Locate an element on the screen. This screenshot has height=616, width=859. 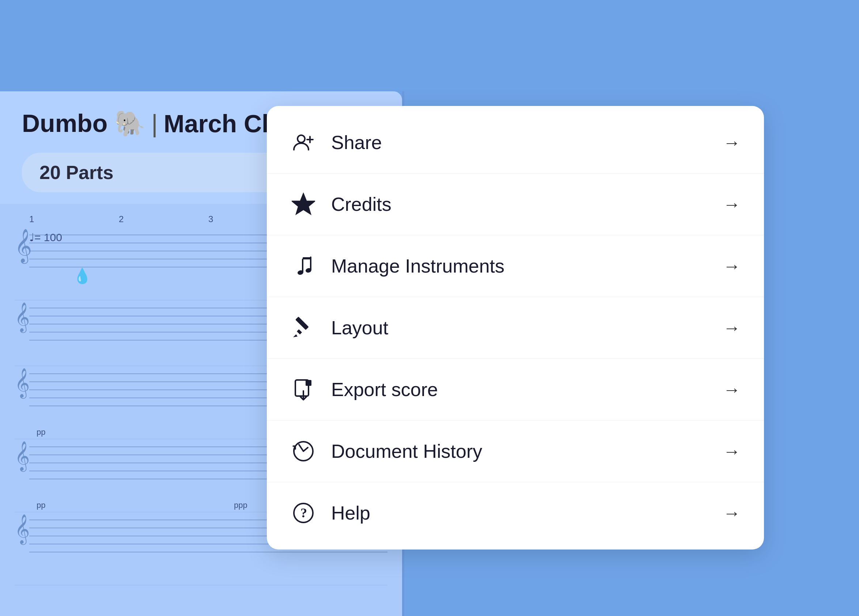
share-arrow: → is located at coordinates (732, 142).